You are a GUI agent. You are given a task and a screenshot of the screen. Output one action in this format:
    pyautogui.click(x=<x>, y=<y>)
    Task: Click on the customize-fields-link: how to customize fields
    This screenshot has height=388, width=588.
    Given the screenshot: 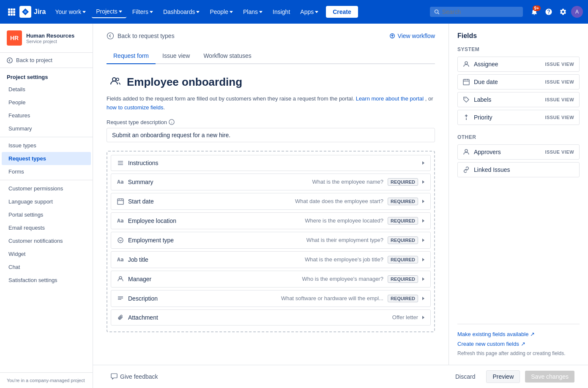 What is the action you would take?
    pyautogui.click(x=135, y=107)
    